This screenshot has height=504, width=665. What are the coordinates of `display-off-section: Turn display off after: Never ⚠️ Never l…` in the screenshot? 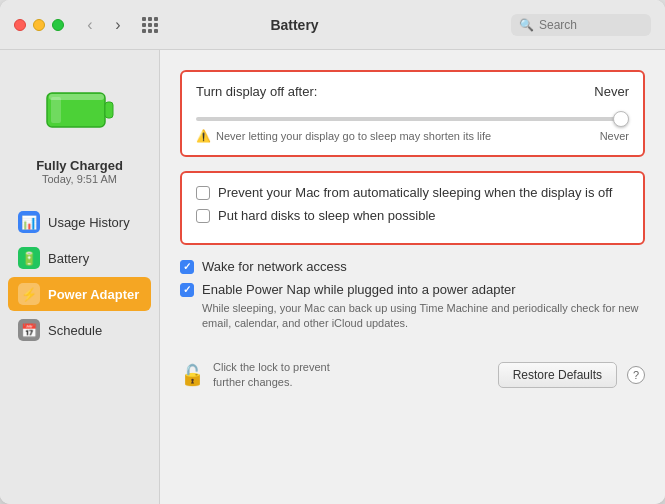 It's located at (412, 114).